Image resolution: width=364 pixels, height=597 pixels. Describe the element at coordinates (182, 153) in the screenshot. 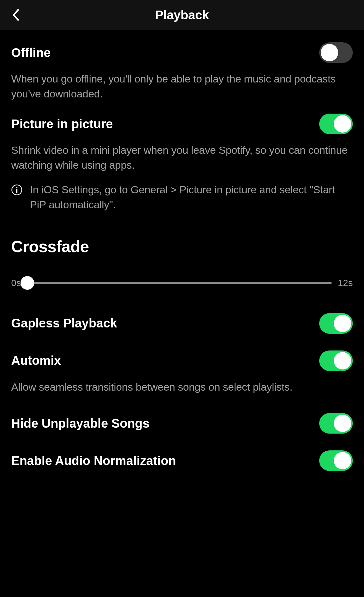

I see `pip-description: Shrink video in a mini player when you l…` at that location.